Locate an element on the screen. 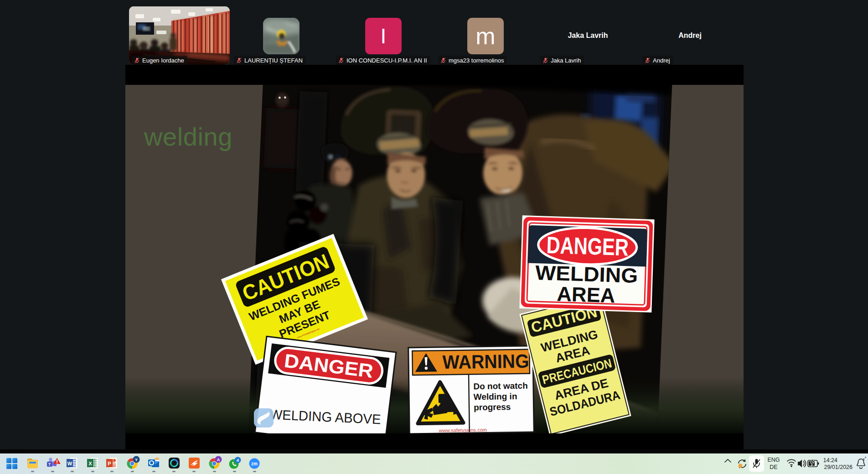  svg-text: T is located at coordinates (50, 464).